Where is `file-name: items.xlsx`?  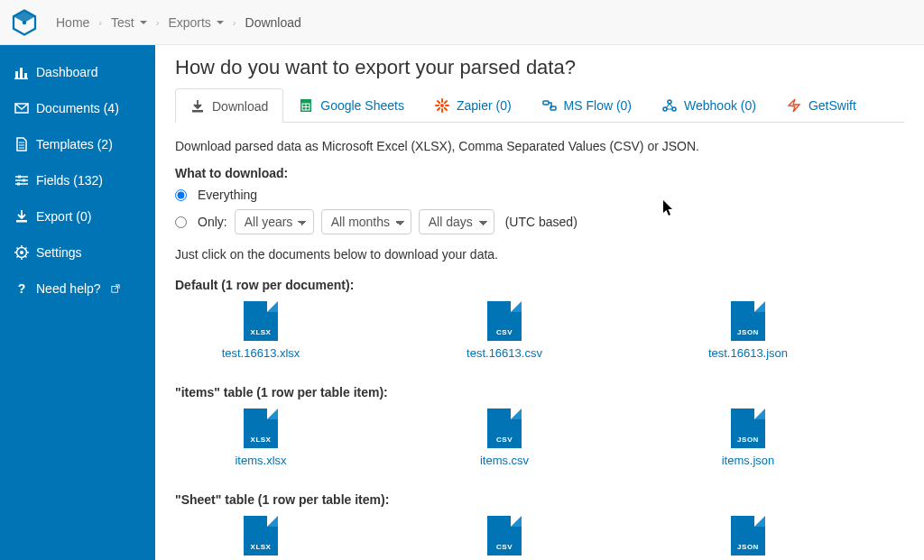 file-name: items.xlsx is located at coordinates (260, 460).